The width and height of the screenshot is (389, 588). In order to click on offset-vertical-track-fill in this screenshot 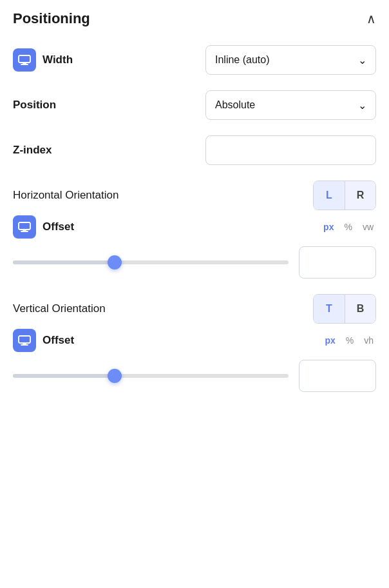, I will do `click(64, 376)`.